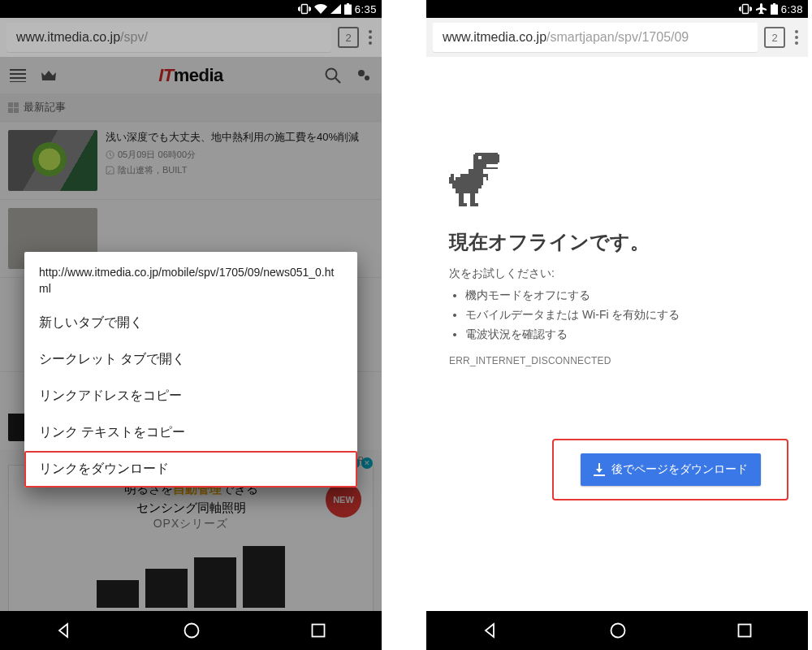 The image size is (812, 650). I want to click on offline-error-code: ERR_INTERNET_DISCONNECTED, so click(617, 361).